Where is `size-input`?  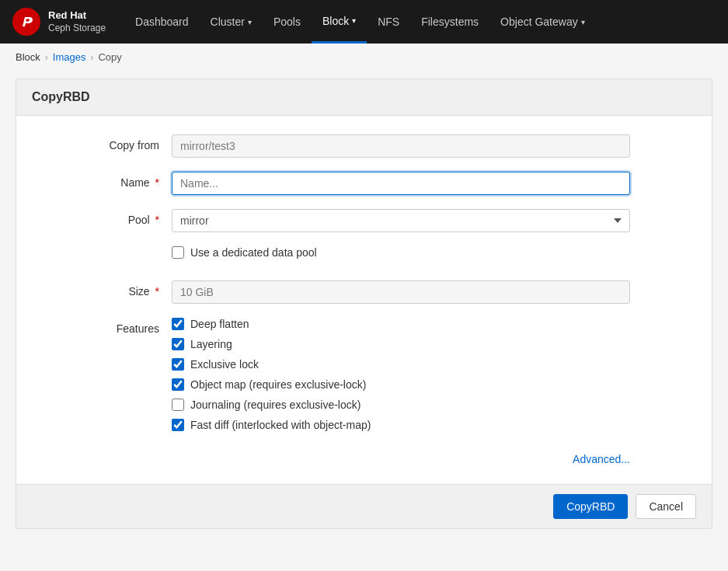 size-input is located at coordinates (401, 292).